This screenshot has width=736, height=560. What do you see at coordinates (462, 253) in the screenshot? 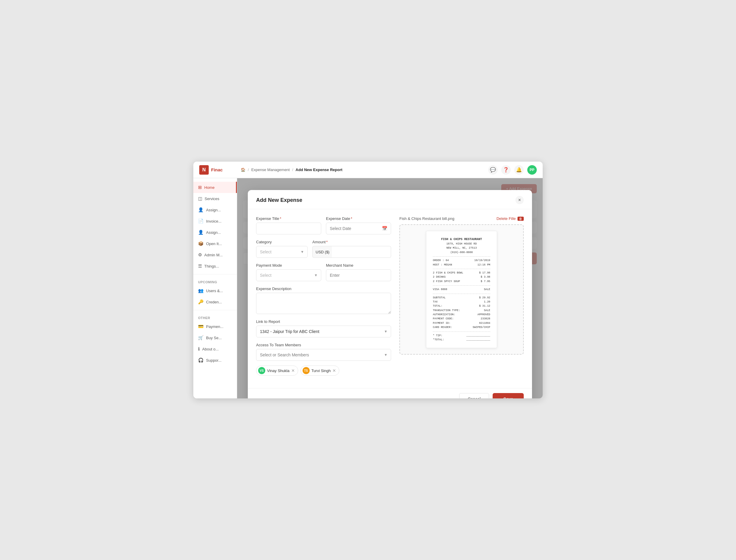
I see `receipt-phone: (919)-000-0000` at bounding box center [462, 253].